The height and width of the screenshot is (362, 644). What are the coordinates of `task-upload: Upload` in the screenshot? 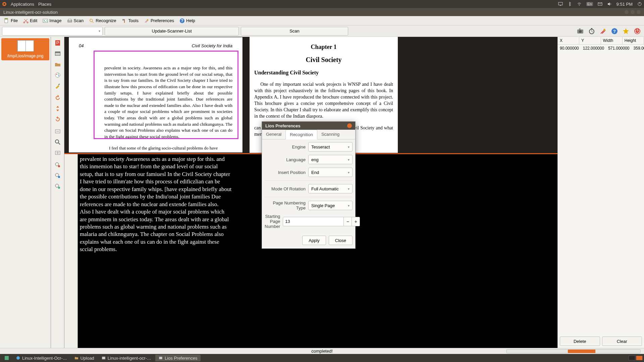 It's located at (85, 358).